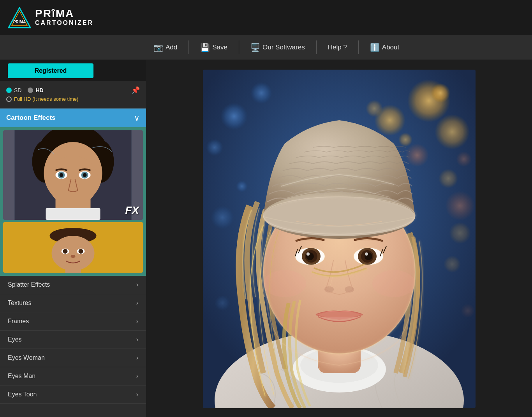 The width and height of the screenshot is (532, 417). Describe the element at coordinates (42, 99) in the screenshot. I see `quality-fullhd-option: Full HD (It needs some time)` at that location.